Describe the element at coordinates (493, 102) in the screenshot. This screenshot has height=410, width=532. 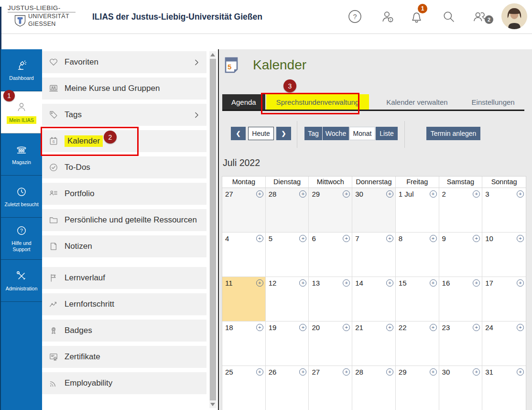
I see `tab-einstellungen: Einstellungen` at that location.